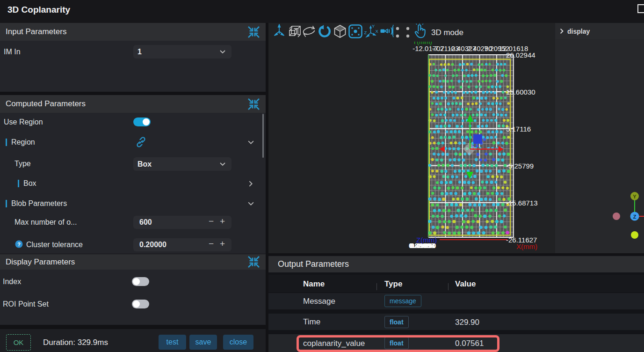 Image resolution: width=644 pixels, height=352 pixels. What do you see at coordinates (518, 129) in the screenshot?
I see `svg-text: 5.17116` at bounding box center [518, 129].